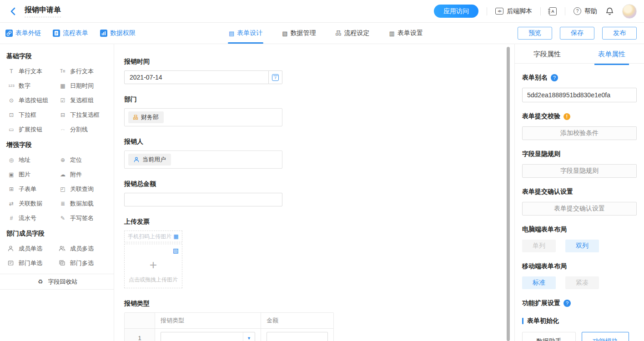 This screenshot has height=341, width=644. What do you see at coordinates (456, 11) in the screenshot?
I see `app-access-button: 应用访问` at bounding box center [456, 11].